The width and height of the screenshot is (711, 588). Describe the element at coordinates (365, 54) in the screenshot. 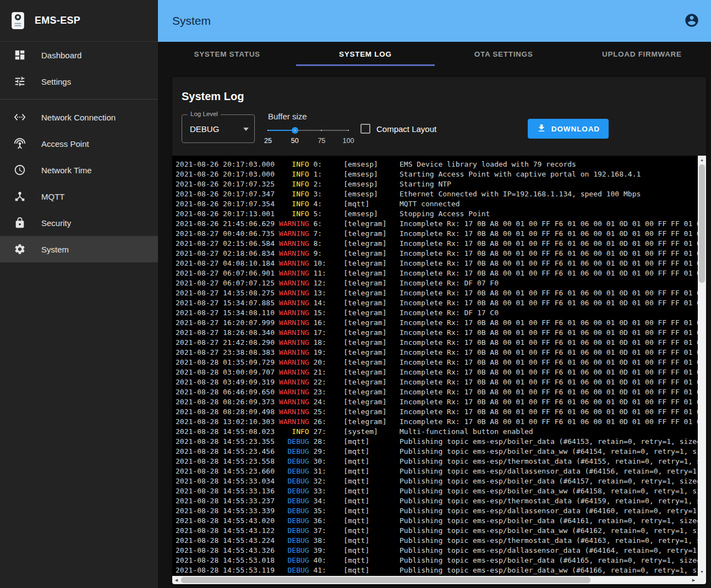

I see `tab-system-log: SYSTEM LOG` at that location.